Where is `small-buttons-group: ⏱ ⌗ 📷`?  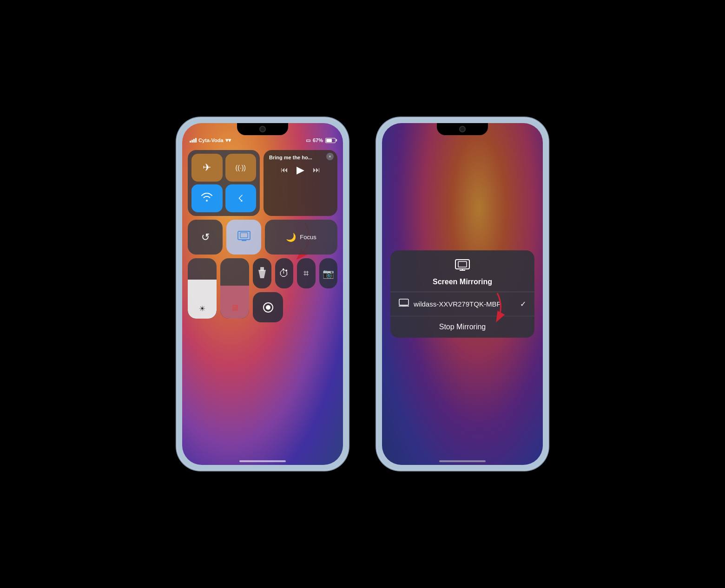 small-buttons-group: ⏱ ⌗ 📷 is located at coordinates (295, 290).